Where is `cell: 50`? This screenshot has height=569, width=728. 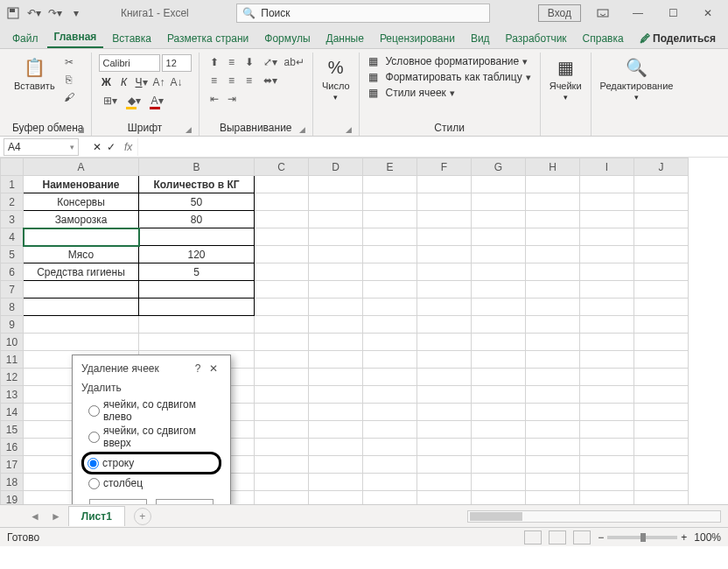 cell: 50 is located at coordinates (197, 202).